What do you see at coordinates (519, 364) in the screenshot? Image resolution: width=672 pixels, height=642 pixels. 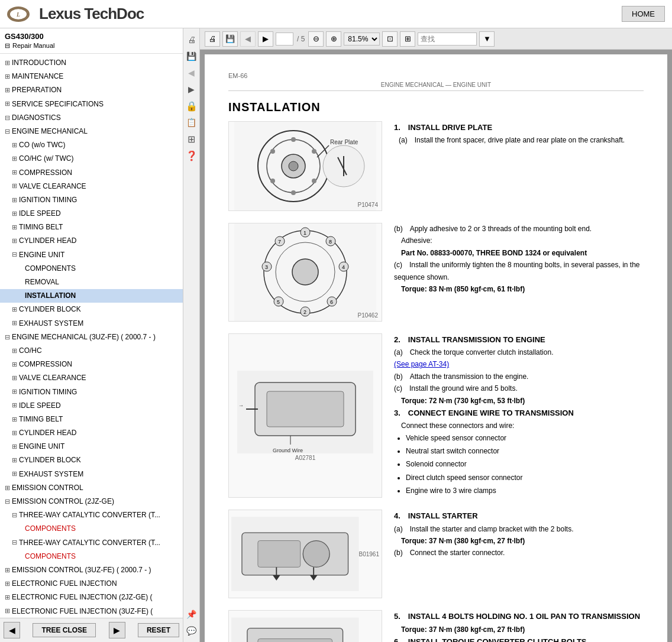 I see `step-2a-link: (See page AT-34)` at bounding box center [519, 364].